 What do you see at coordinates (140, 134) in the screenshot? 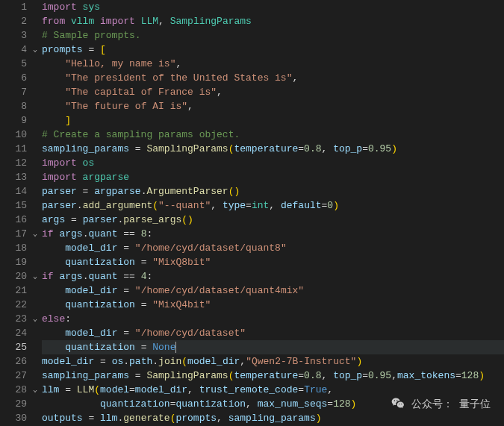
I see `token-cmt: # Create a sampling params object.` at bounding box center [140, 134].